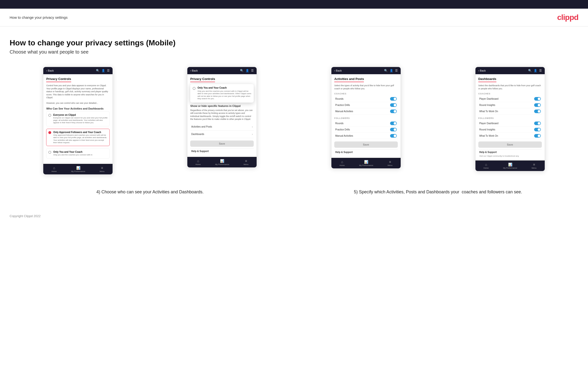  I want to click on mockup-nav-3: ‹ Back 🔍 👤 ☰, so click(366, 71).